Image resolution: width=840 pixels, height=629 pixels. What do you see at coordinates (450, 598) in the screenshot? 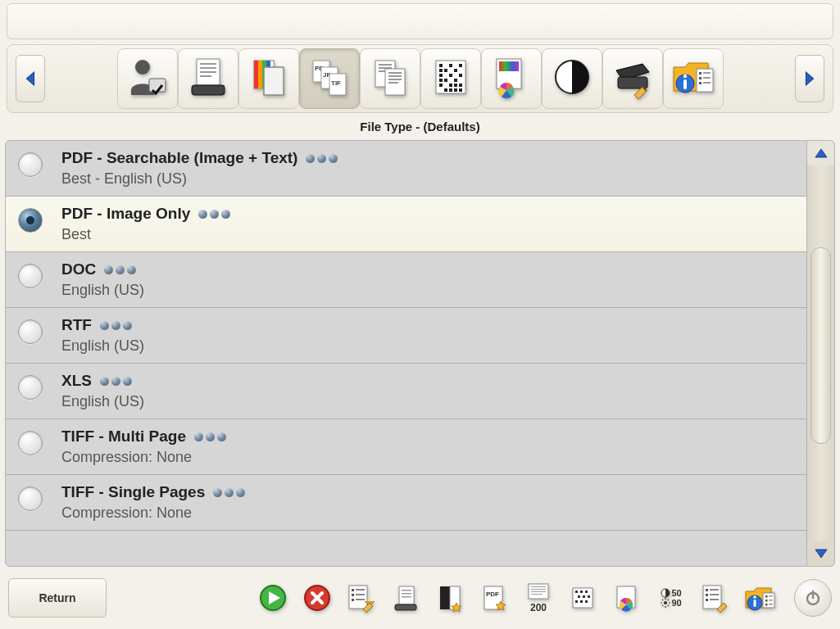
I see `favorites-bw-icon` at bounding box center [450, 598].